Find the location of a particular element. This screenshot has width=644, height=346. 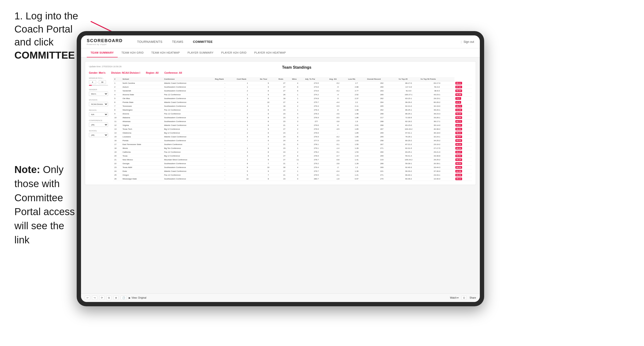

table-row: 16 Florida Southeastern Conference - 7 9… is located at coordinates (292, 141).